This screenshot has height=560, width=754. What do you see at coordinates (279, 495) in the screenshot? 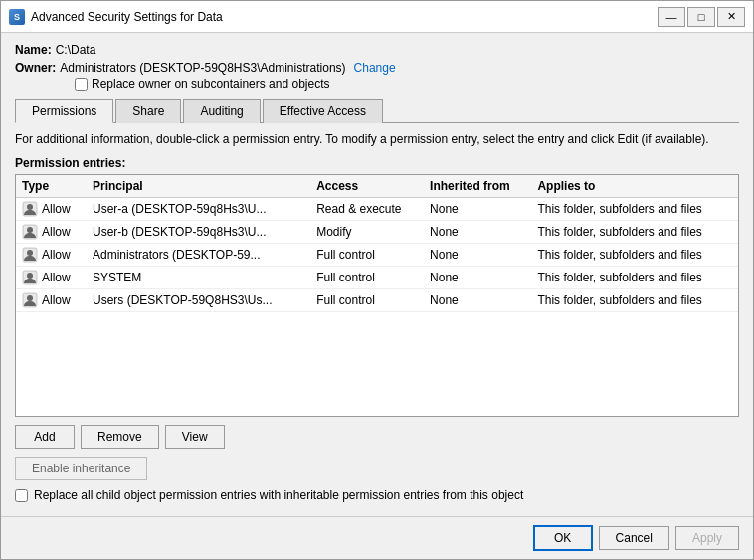
I see `replace-child-label: Replace all child object permission entr…` at bounding box center [279, 495].